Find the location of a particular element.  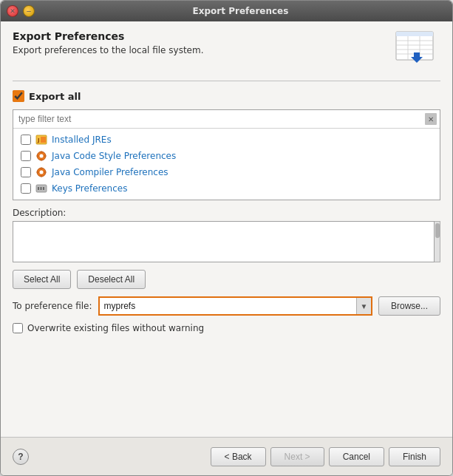

title-bar-controls: ✕ − is located at coordinates (21, 11).